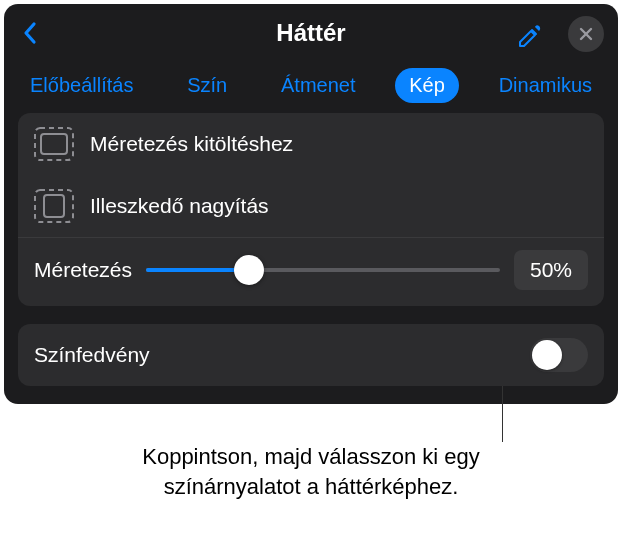 The height and width of the screenshot is (545, 622). Describe the element at coordinates (586, 34) in the screenshot. I see `close-button` at that location.